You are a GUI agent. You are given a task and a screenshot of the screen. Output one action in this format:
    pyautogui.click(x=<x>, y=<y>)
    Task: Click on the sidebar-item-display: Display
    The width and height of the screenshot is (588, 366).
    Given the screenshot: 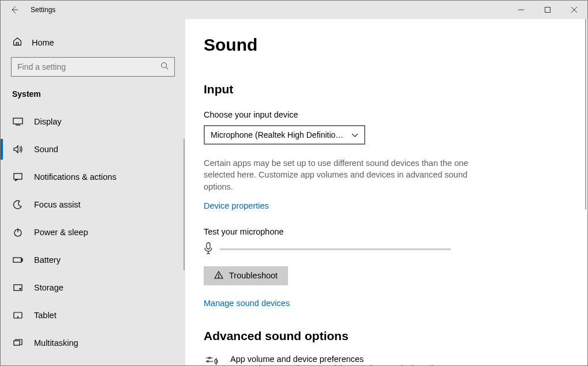 What is the action you would take?
    pyautogui.click(x=93, y=122)
    